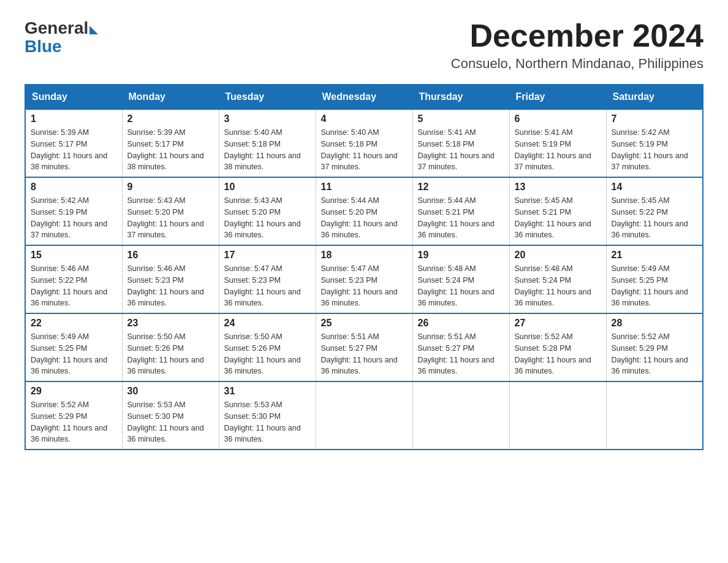  What do you see at coordinates (364, 255) in the screenshot?
I see `day-number: 18` at bounding box center [364, 255].